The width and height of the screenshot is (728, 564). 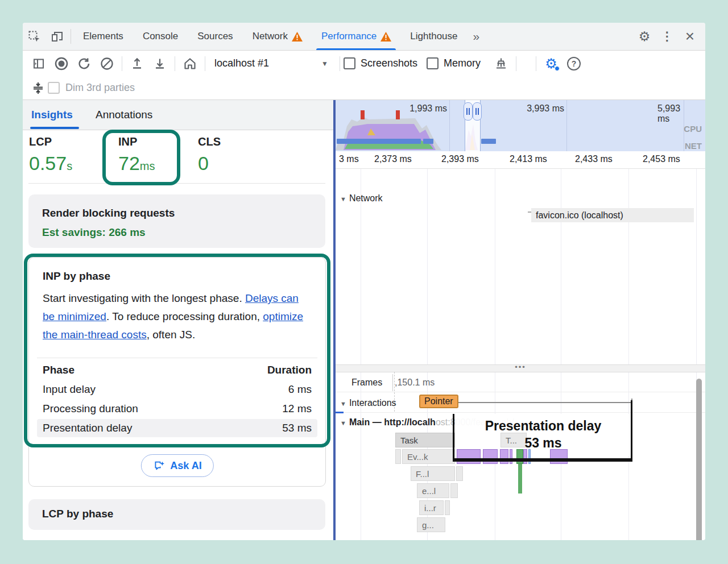 I want to click on more-tabs-icon: », so click(x=477, y=36).